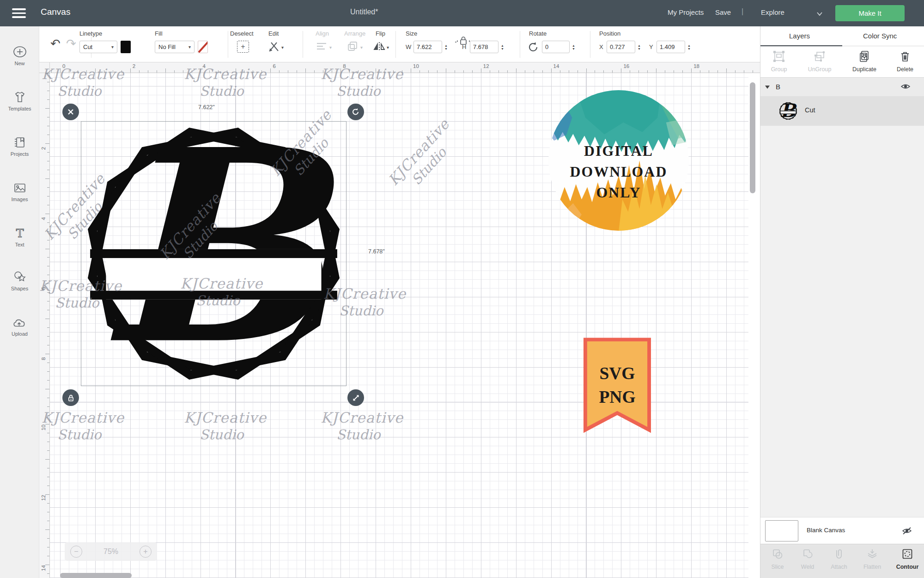 Image resolution: width=924 pixels, height=578 pixels. What do you see at coordinates (810, 110) in the screenshot?
I see `layer-operation-label: Cut` at bounding box center [810, 110].